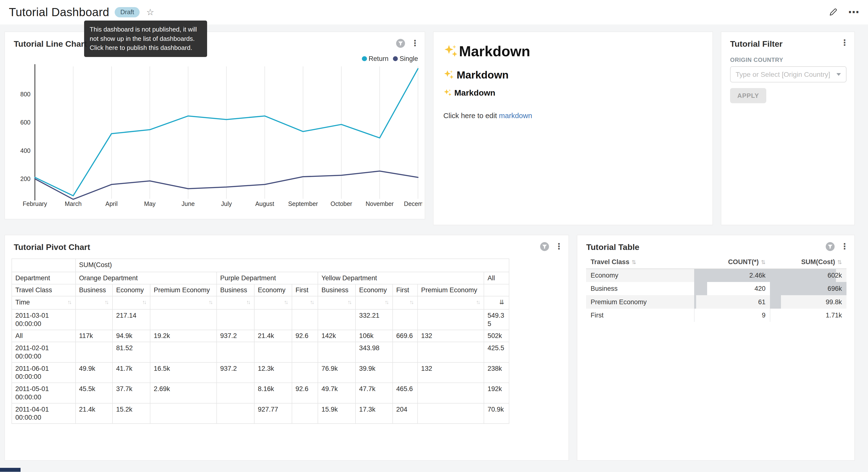  Describe the element at coordinates (43, 352) in the screenshot. I see `pivot-row-label: 2011-02-01 00:00:00` at that location.